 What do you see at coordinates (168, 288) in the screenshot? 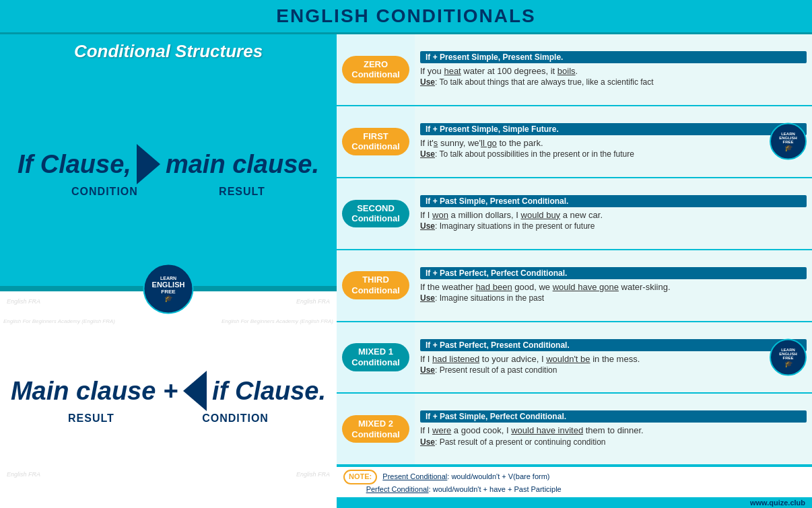
I see `learn-english-badge: LEARN ENGLISH FREE 🎓` at bounding box center [168, 288].